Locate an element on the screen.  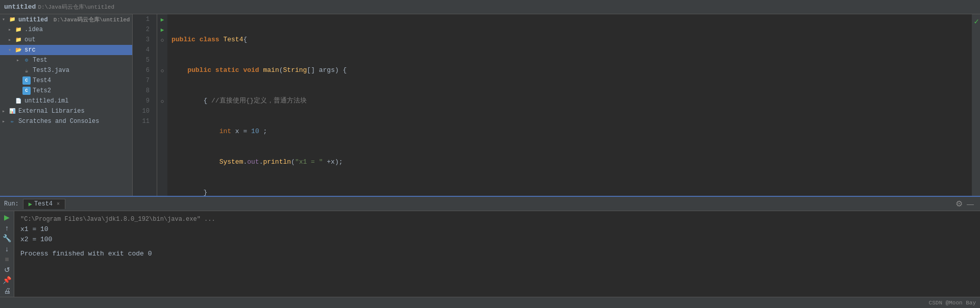
run-output-x2: x2 = 100 is located at coordinates (497, 240).